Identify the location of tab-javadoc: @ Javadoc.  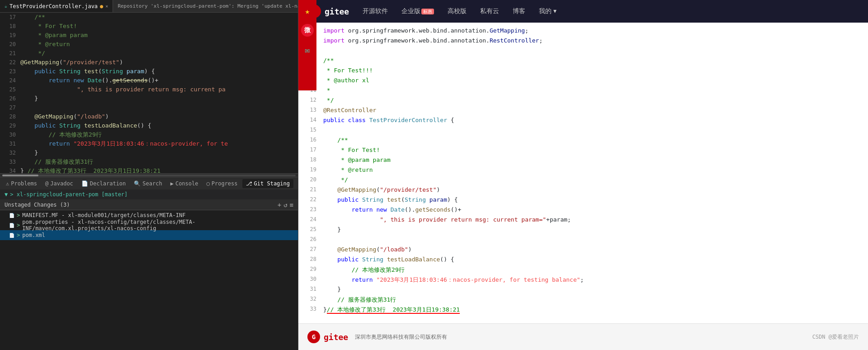
(59, 184).